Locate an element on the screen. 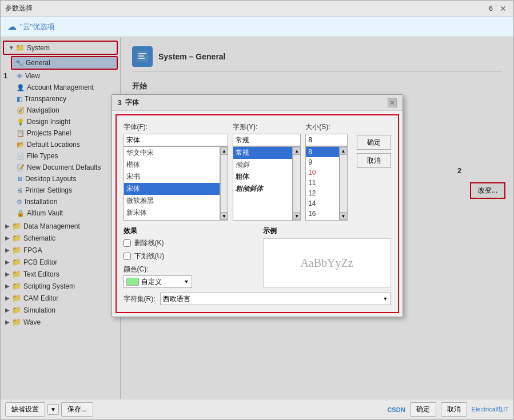 This screenshot has height=420, width=514. color-box is located at coordinates (133, 282).